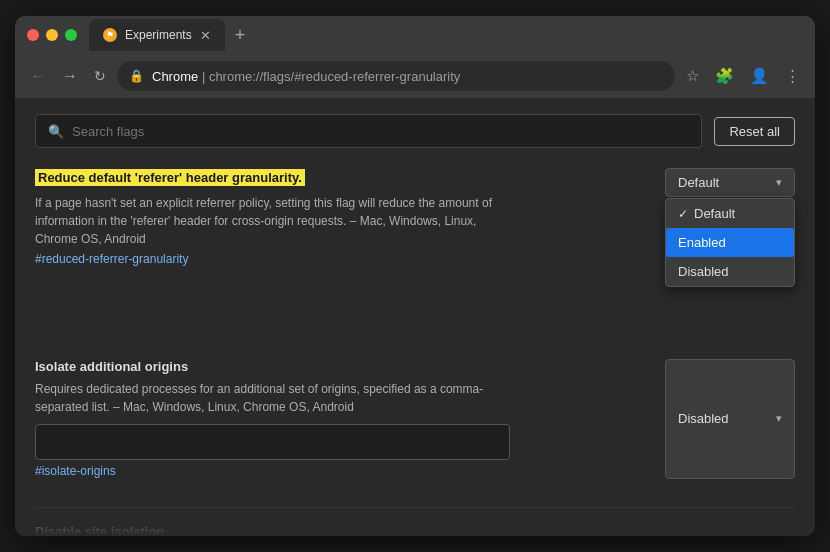  I want to click on flag3-right: Default ▾, so click(725, 530).